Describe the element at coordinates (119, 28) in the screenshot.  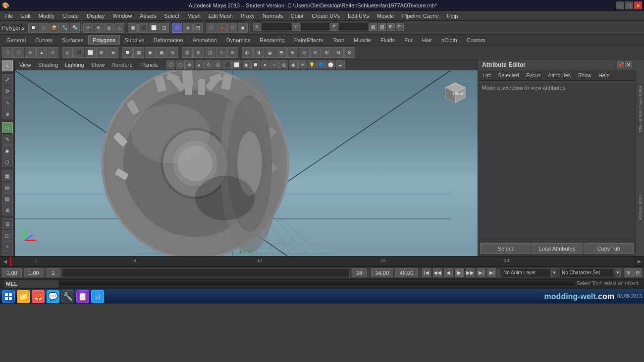
I see `toolbar-icon-9: △` at that location.